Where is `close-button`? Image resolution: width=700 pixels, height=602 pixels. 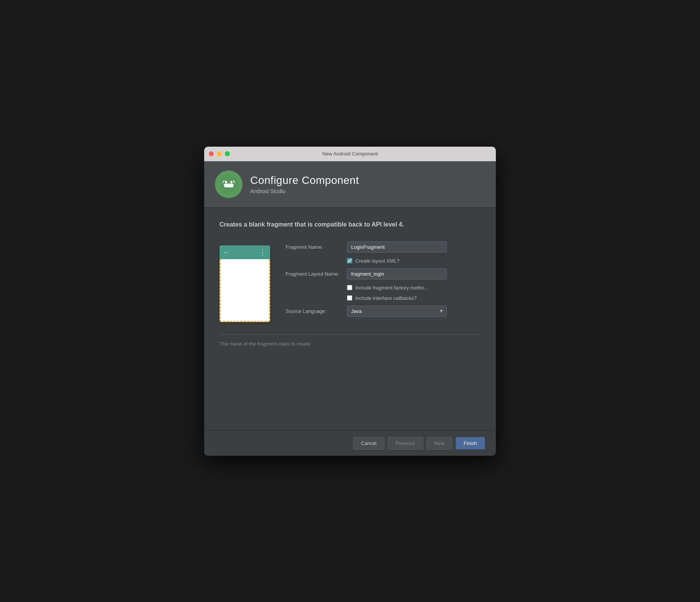 close-button is located at coordinates (211, 154).